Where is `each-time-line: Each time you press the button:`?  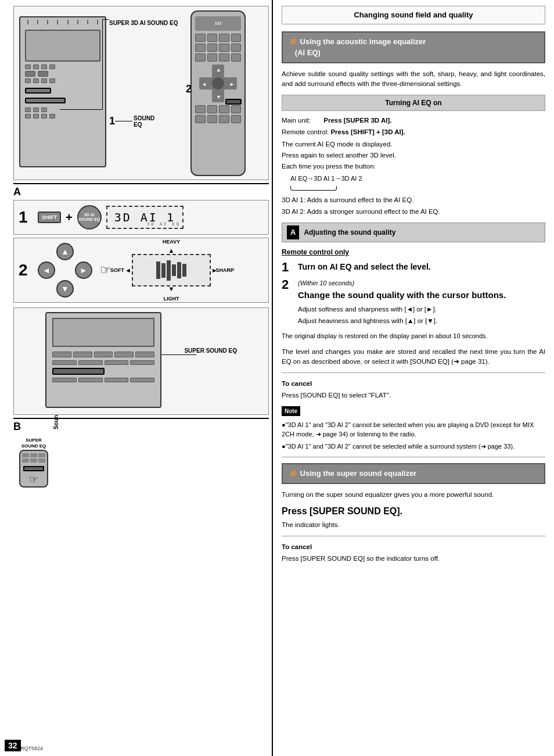
each-time-line: Each time you press the button: is located at coordinates (413, 166).